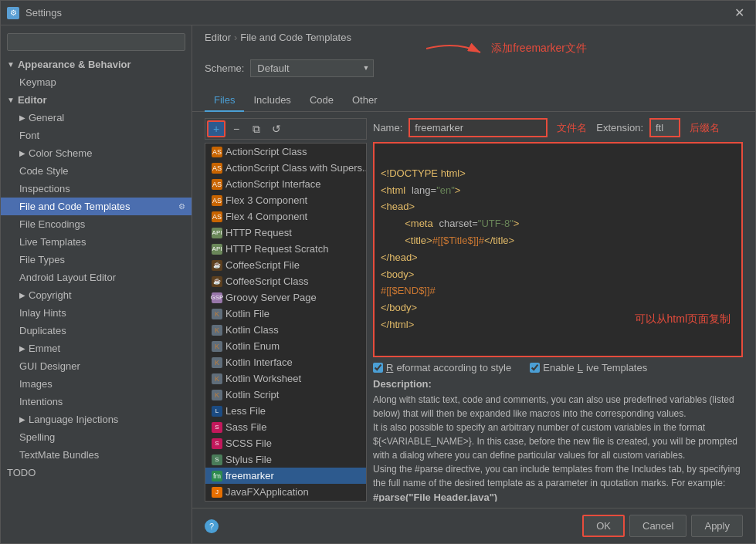 Image resolution: width=756 pixels, height=544 pixels. I want to click on description-text: Along with static text, code and comment…, so click(558, 448).